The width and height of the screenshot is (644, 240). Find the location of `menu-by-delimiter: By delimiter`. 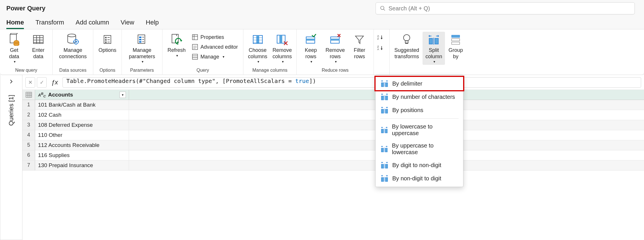

menu-by-delimiter: By delimiter is located at coordinates (419, 84).